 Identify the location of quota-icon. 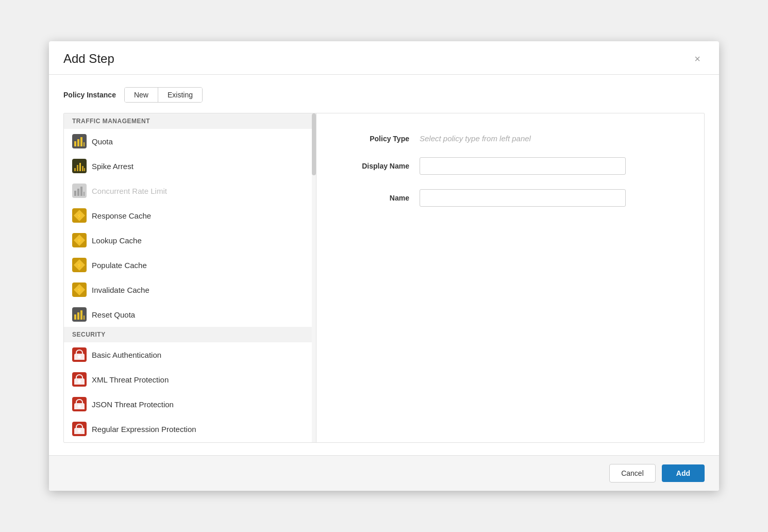
(79, 141).